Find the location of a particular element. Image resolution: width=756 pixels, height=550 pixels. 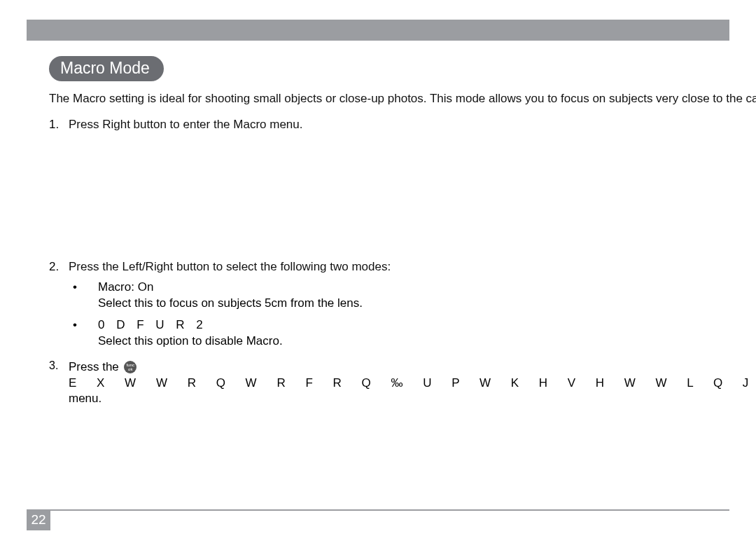

step3-tail: menu. is located at coordinates (412, 399).